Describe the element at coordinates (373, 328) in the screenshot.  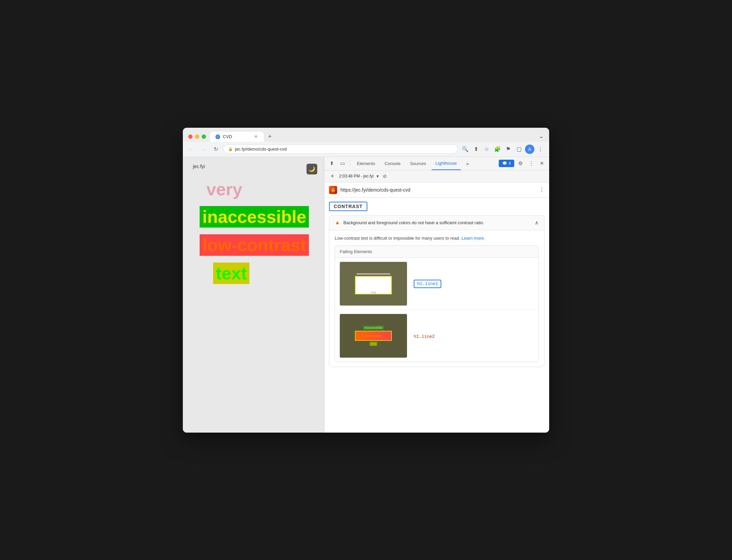
I see `thumb2-inaccessible-text: inaccessible` at that location.